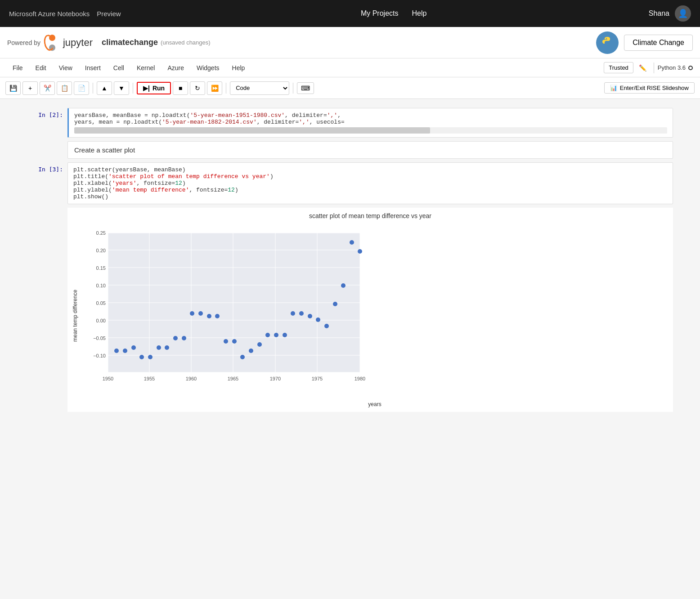 This screenshot has width=700, height=599. What do you see at coordinates (607, 43) in the screenshot?
I see `python-icon` at bounding box center [607, 43].